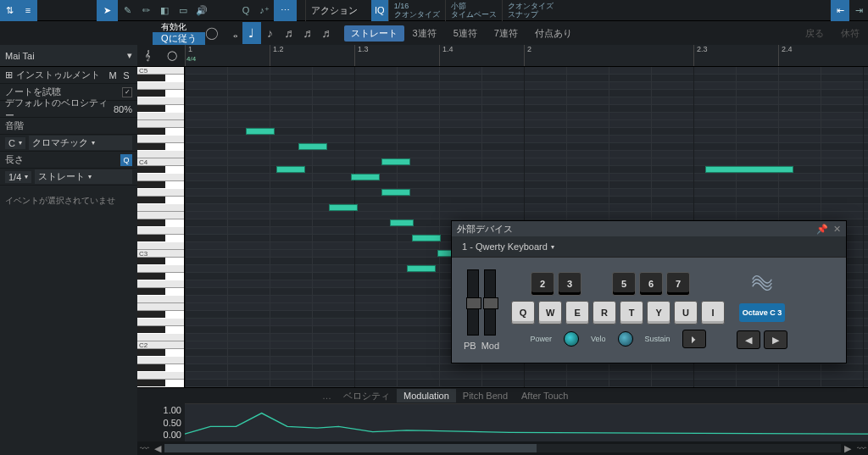 Image resolution: width=868 pixels, height=455 pixels. What do you see at coordinates (19, 177) in the screenshot?
I see `length-value-select: 1/4` at bounding box center [19, 177].